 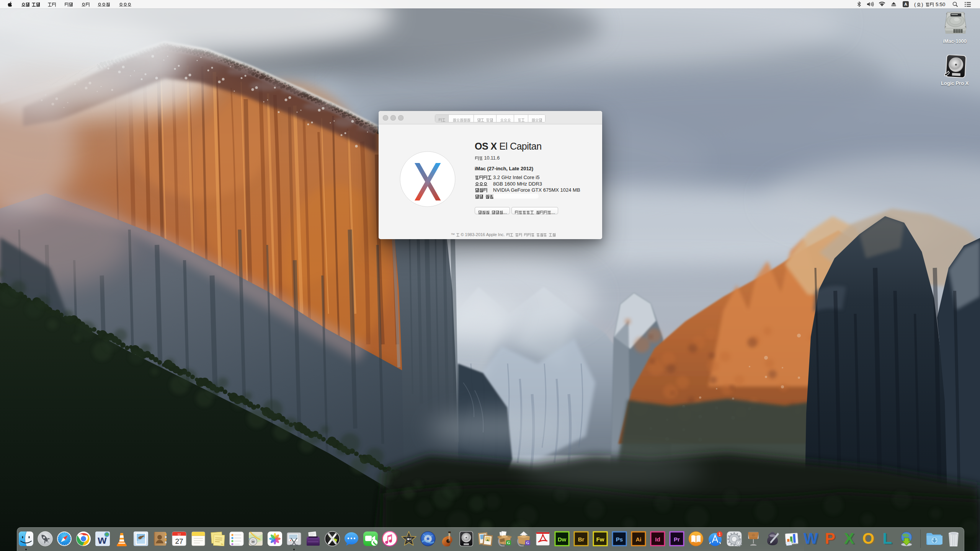 What do you see at coordinates (887, 539) in the screenshot?
I see `svg-text: L` at bounding box center [887, 539].